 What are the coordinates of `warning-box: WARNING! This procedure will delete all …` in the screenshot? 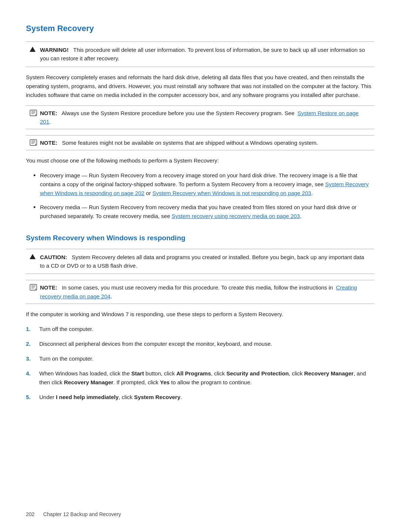 It's located at (200, 54).